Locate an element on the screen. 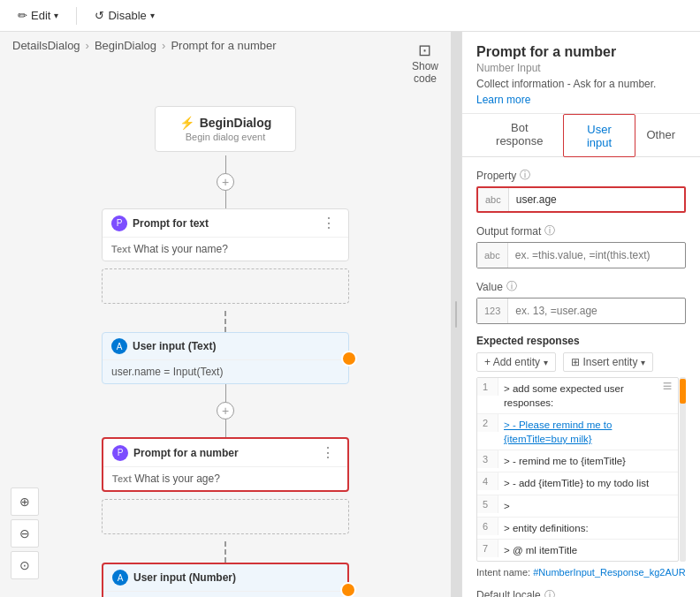 The height and width of the screenshot is (597, 700). response-row-7: 7 > @ ml itemTitle is located at coordinates (578, 550).